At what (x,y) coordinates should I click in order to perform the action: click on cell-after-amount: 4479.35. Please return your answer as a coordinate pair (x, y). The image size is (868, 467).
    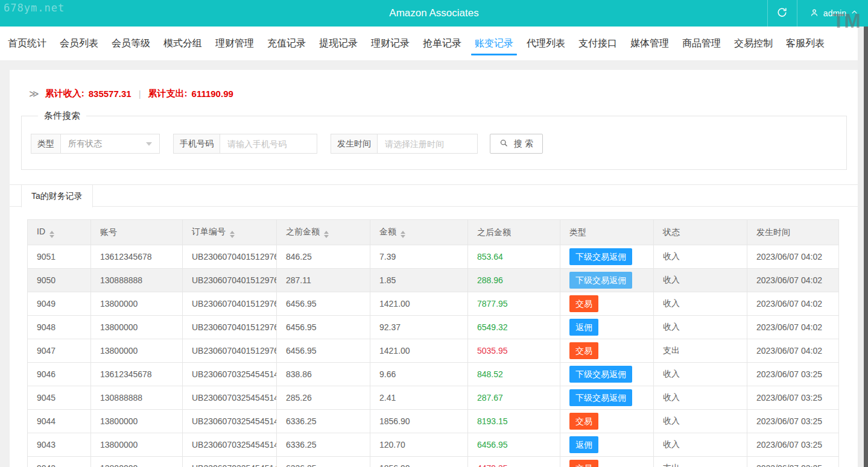
    Looking at the image, I should click on (514, 462).